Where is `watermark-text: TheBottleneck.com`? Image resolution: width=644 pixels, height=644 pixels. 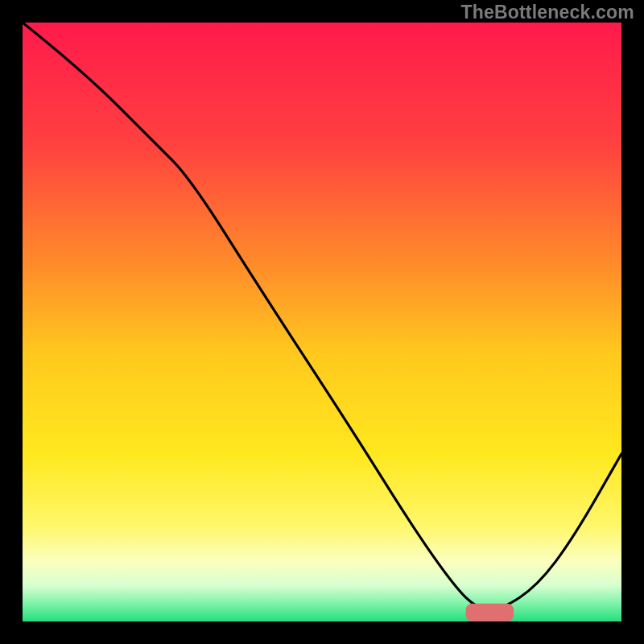 watermark-text: TheBottleneck.com is located at coordinates (547, 13).